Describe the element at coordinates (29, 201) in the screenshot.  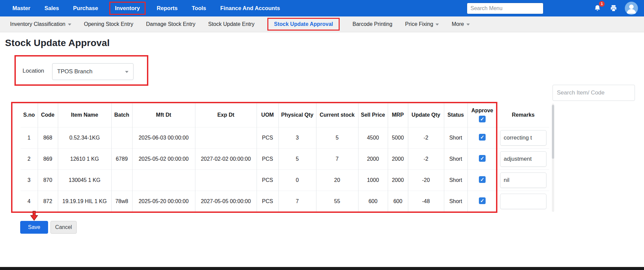
I see `cell-sno: 4` at that location.